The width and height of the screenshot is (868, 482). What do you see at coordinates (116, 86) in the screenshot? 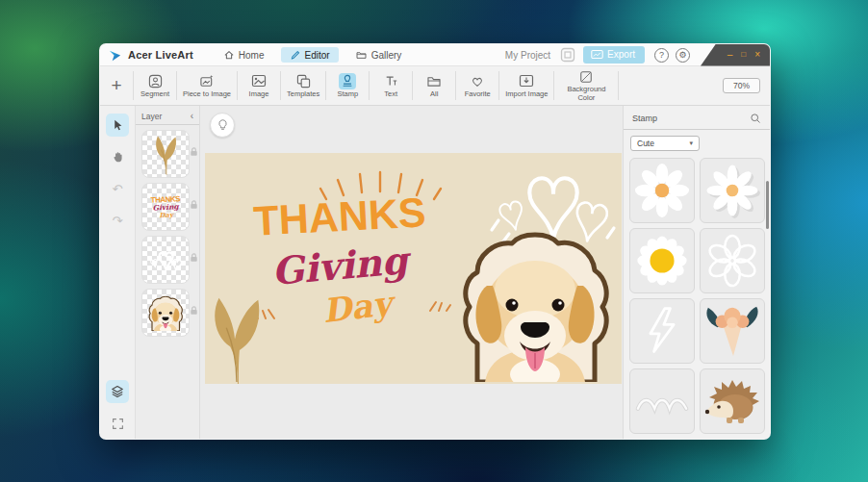
I see `add-button: +` at bounding box center [116, 86].